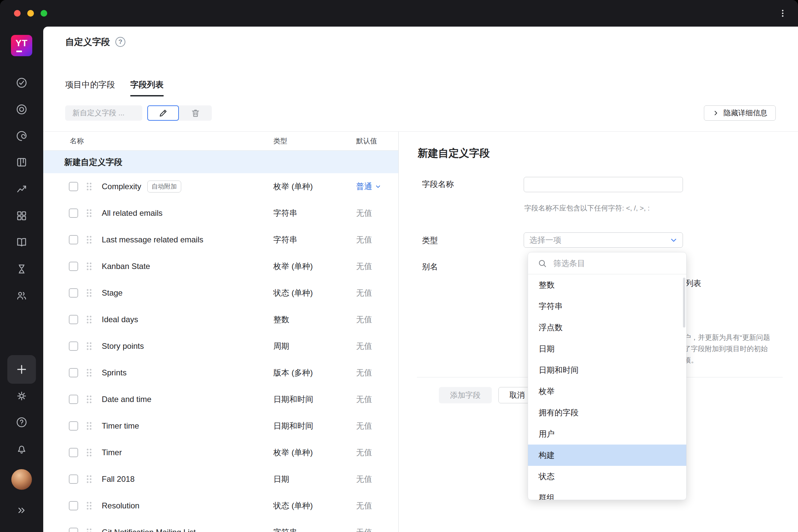 The width and height of the screenshot is (798, 532). What do you see at coordinates (221, 293) in the screenshot?
I see `table-row: Stage 状态 (单种) 无值` at bounding box center [221, 293].